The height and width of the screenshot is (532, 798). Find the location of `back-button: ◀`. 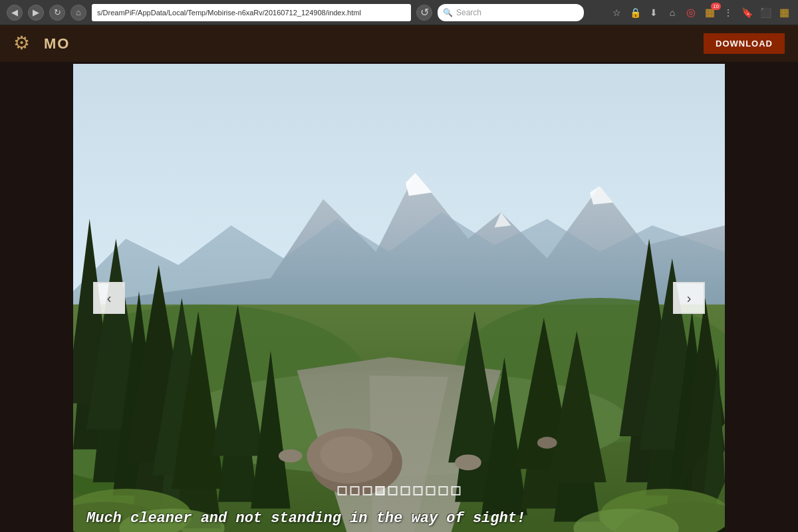

back-button: ◀ is located at coordinates (15, 13).